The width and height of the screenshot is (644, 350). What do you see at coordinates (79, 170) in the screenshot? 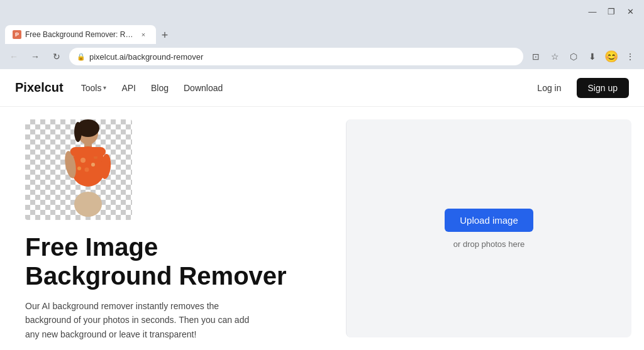
I see `hero-image` at bounding box center [79, 170].